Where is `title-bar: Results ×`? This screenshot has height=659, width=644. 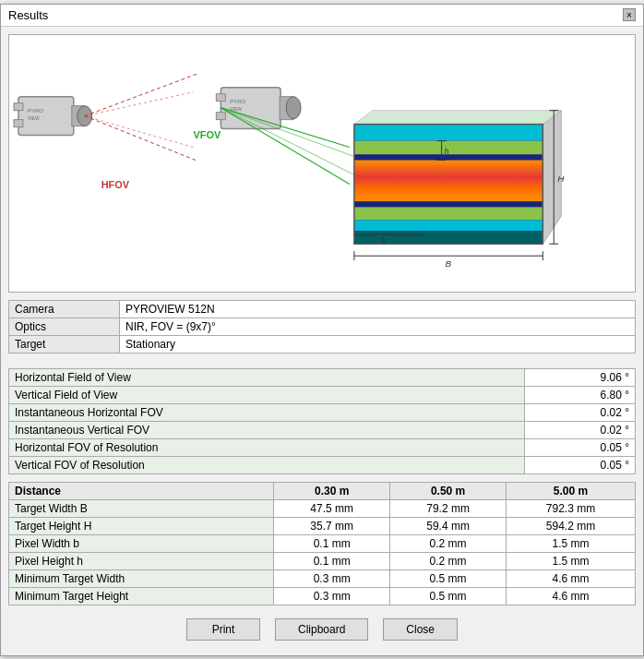
title-bar: Results × is located at coordinates (322, 16).